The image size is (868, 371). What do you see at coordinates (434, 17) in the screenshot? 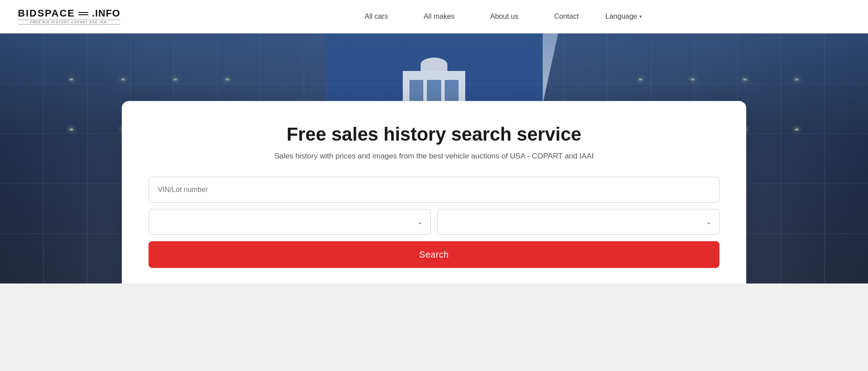
I see `header: BIDSPACE .INFO FREE BID HISTORY COPART A…` at bounding box center [434, 17].